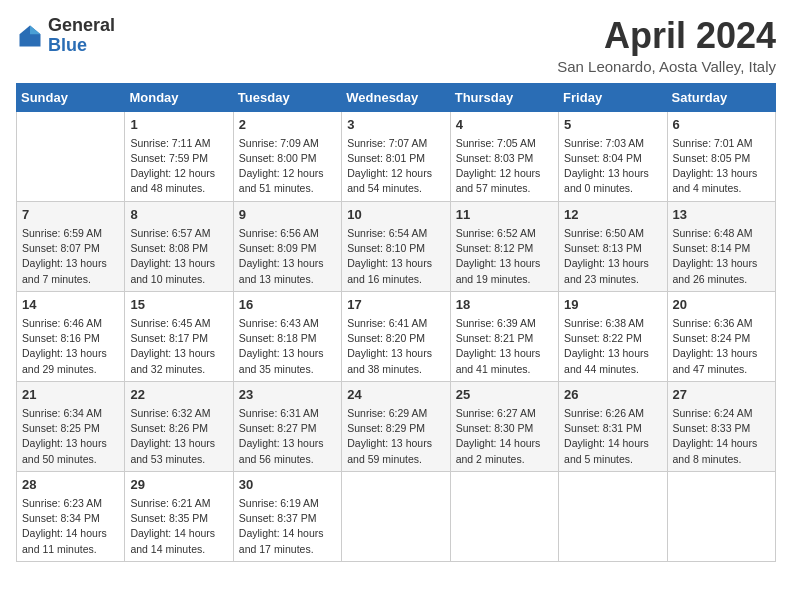 The width and height of the screenshot is (792, 612). What do you see at coordinates (396, 426) in the screenshot?
I see `calendar-week-row: 21Sunrise: 6:34 AM Sunset: 8:25 PM Dayli…` at bounding box center [396, 426].